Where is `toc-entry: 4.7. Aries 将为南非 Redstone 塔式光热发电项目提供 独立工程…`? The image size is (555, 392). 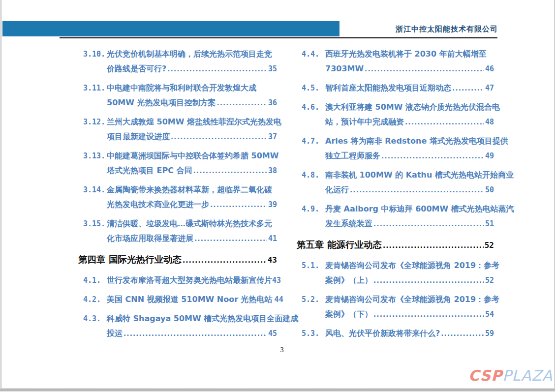
toc-entry: 4.7. Aries 将为南非 Redstone 塔式光热发电项目提供 独立工程… is located at coordinates (396, 149).